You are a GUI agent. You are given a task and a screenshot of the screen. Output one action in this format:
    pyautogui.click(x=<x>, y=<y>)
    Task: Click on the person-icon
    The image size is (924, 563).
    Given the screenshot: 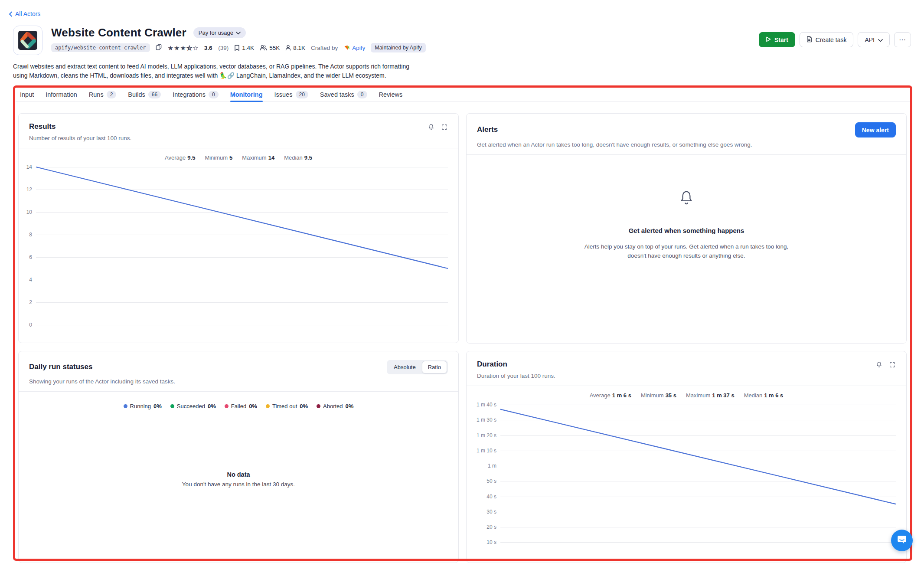 What is the action you would take?
    pyautogui.click(x=288, y=48)
    